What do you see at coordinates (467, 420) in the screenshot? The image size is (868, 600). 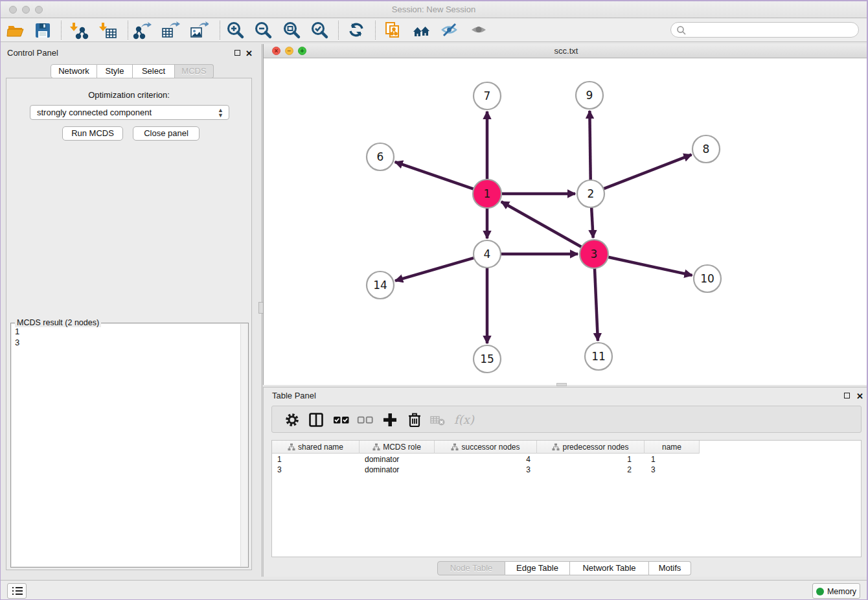 I see `function-builder-icon: f(x)` at bounding box center [467, 420].